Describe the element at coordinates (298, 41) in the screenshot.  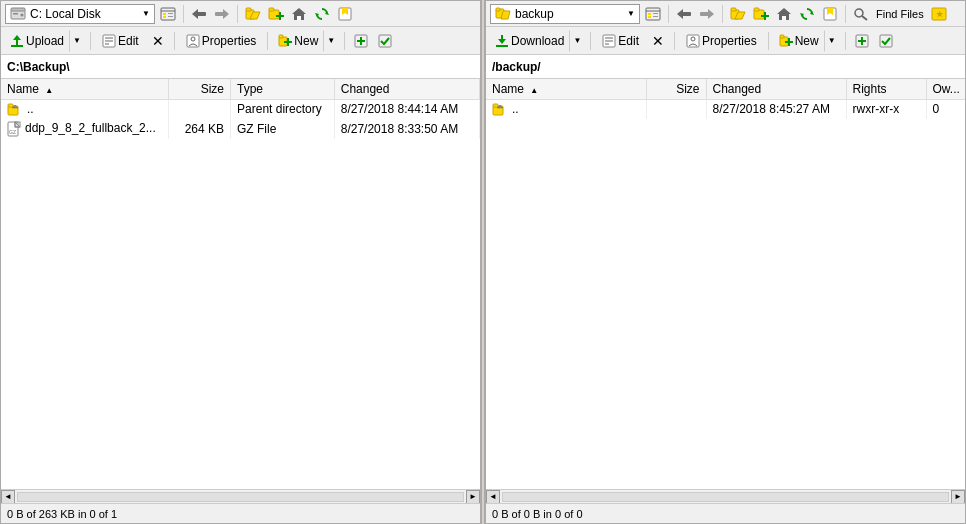
I see `left-new-main: New` at that location.